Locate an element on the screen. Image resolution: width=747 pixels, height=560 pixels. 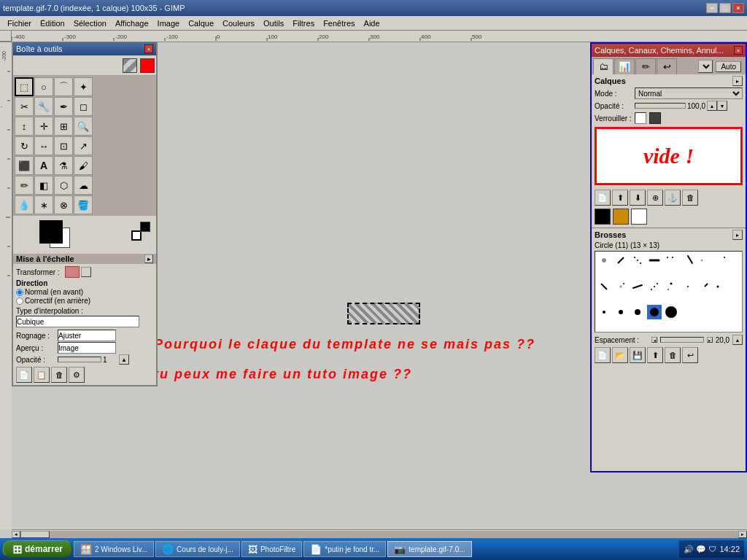
tool-scale: ↔ is located at coordinates (44, 146).